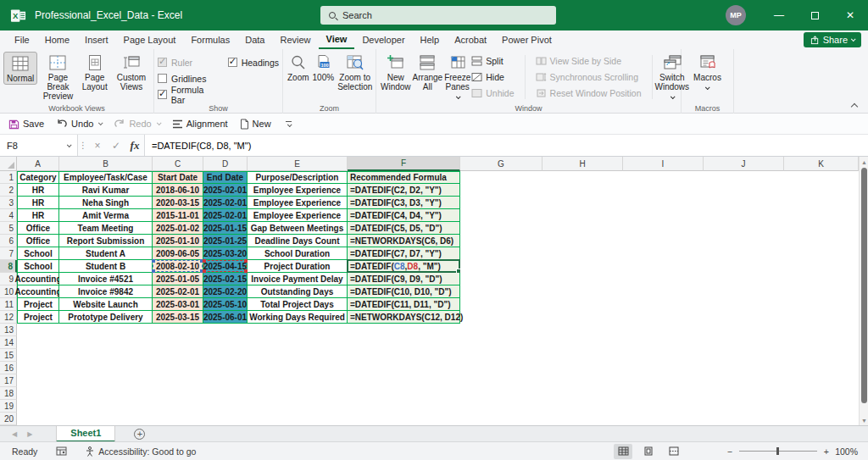 Image resolution: width=868 pixels, height=460 pixels. What do you see at coordinates (38, 190) in the screenshot?
I see `cell-A2: HR` at bounding box center [38, 190].